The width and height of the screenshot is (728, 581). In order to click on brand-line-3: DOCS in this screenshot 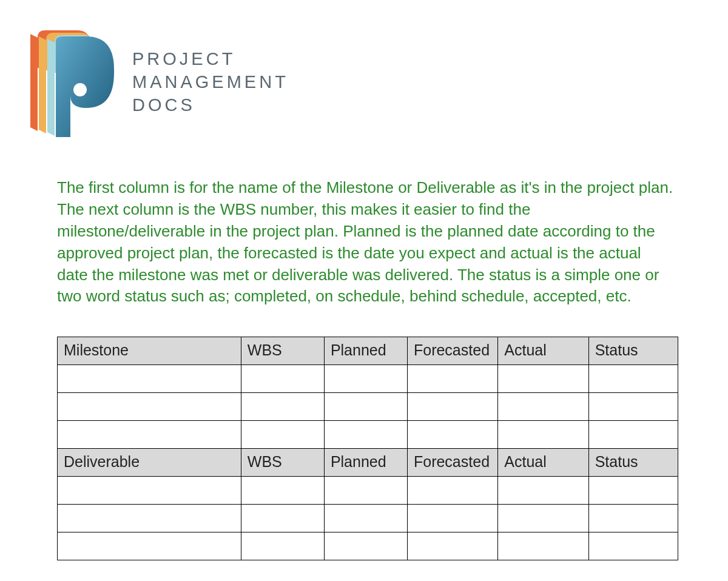, I will do `click(211, 105)`.